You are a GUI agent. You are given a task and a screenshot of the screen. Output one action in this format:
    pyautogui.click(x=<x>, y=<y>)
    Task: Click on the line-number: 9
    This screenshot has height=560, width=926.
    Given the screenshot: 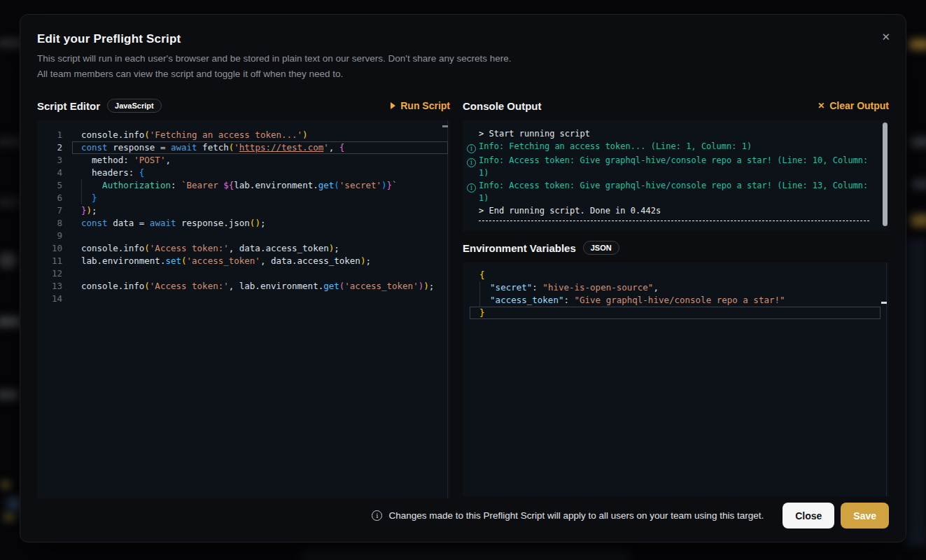 What is the action you would take?
    pyautogui.click(x=55, y=236)
    